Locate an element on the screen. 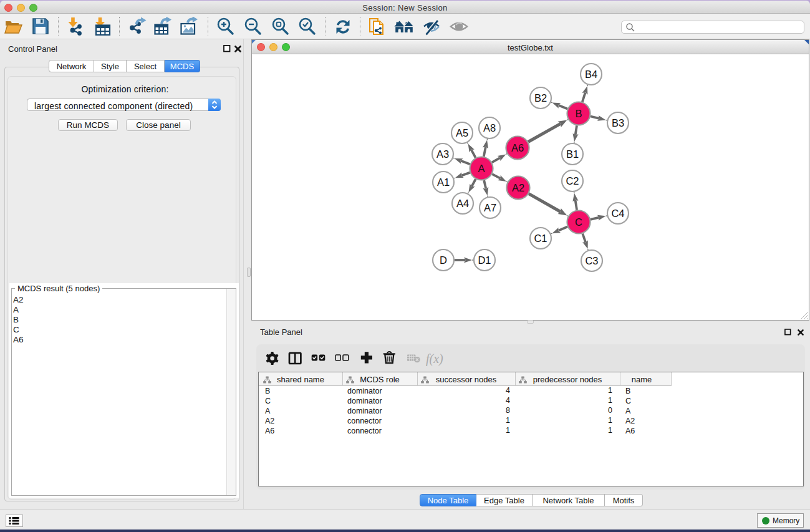 This screenshot has width=810, height=532. svg-text: C1 is located at coordinates (540, 238).